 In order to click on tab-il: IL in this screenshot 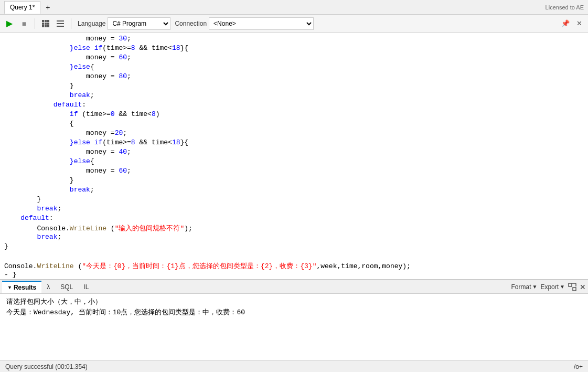, I will do `click(86, 287)`.